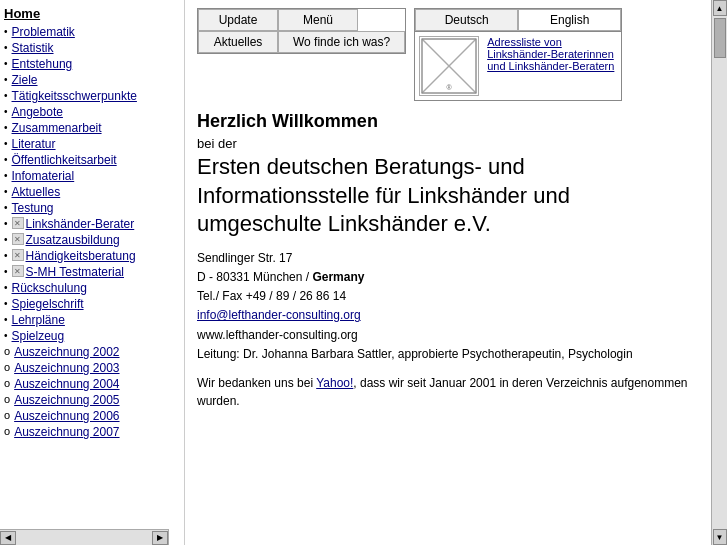 This screenshot has width=727, height=545. What do you see at coordinates (66, 368) in the screenshot?
I see `sidebar-link-auszeichnung2003: Auszeichnung 2003` at bounding box center [66, 368].